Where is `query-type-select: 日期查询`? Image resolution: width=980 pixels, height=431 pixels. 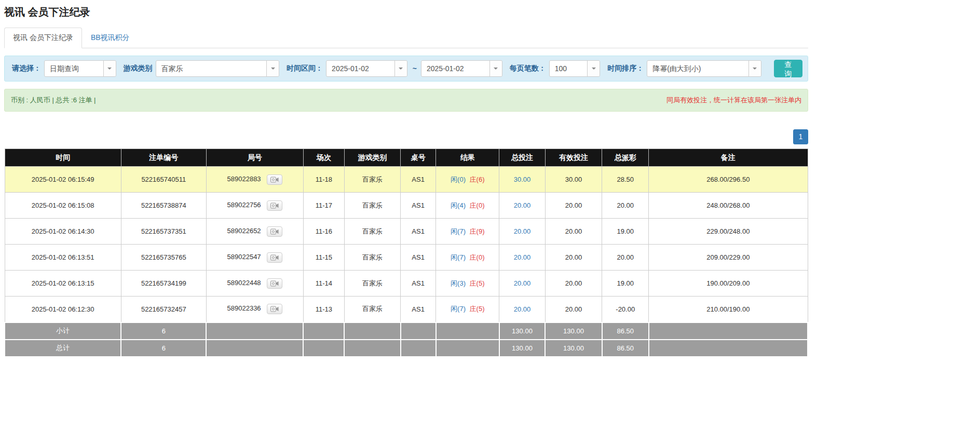 query-type-select: 日期查询 is located at coordinates (80, 69).